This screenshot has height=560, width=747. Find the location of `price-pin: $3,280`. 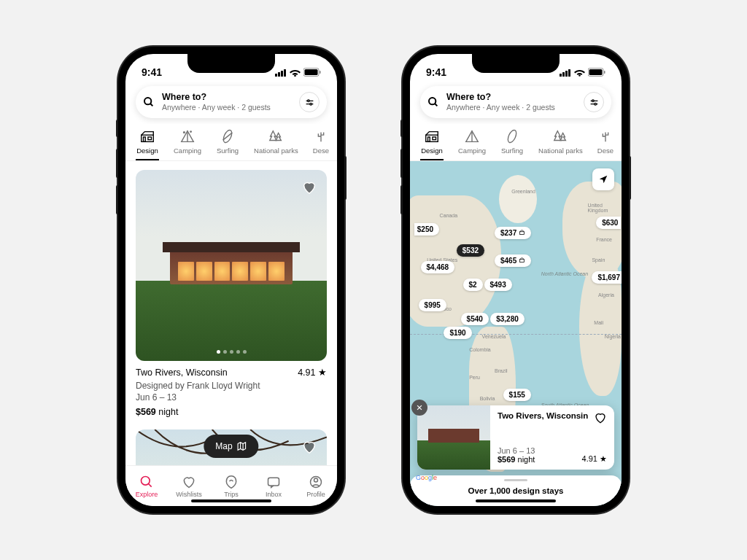

price-pin: $3,280 is located at coordinates (508, 319).